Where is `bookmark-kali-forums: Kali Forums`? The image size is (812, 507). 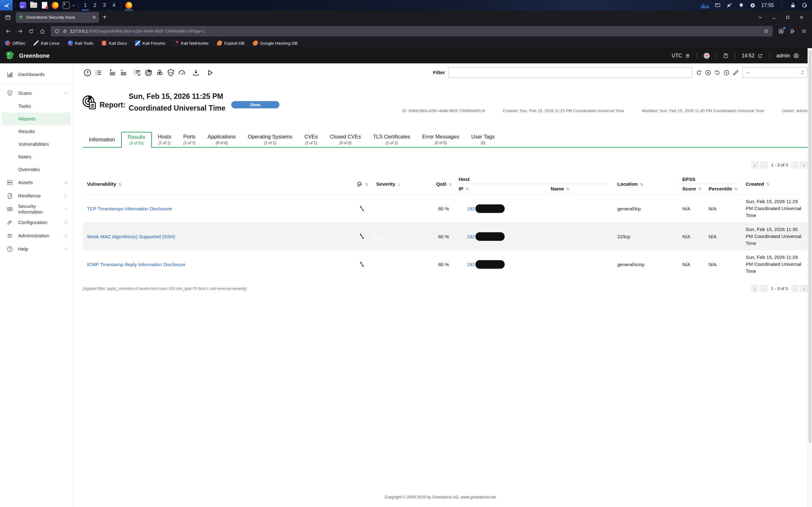 bookmark-kali-forums: Kali Forums is located at coordinates (150, 43).